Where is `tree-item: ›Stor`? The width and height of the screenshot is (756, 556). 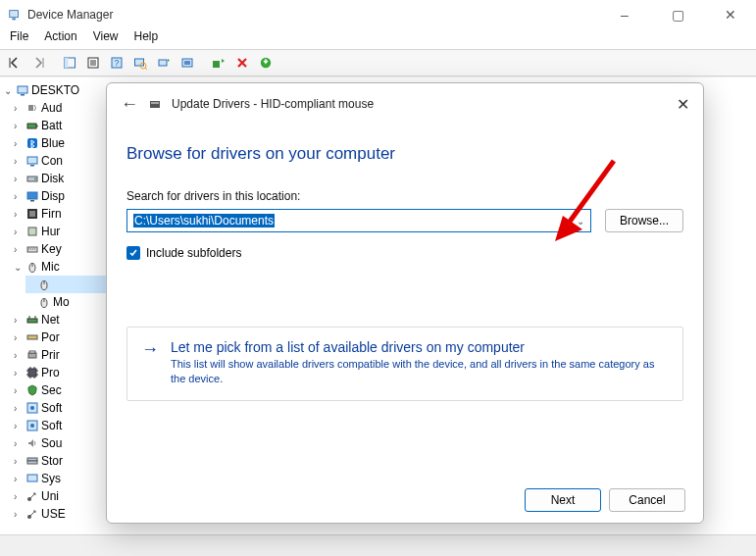 tree-item: ›Stor is located at coordinates (60, 461).